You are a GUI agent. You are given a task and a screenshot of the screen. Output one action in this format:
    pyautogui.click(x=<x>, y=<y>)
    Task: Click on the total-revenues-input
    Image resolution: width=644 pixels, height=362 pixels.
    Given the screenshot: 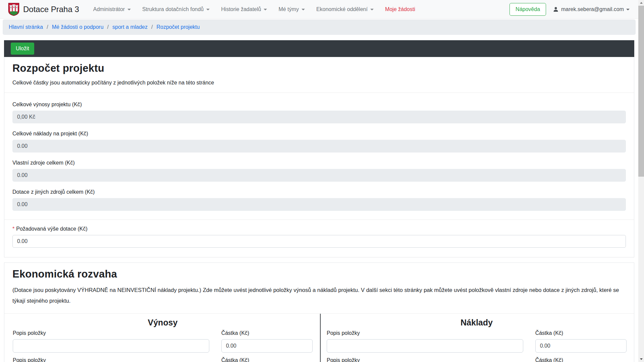 What is the action you would take?
    pyautogui.click(x=319, y=117)
    